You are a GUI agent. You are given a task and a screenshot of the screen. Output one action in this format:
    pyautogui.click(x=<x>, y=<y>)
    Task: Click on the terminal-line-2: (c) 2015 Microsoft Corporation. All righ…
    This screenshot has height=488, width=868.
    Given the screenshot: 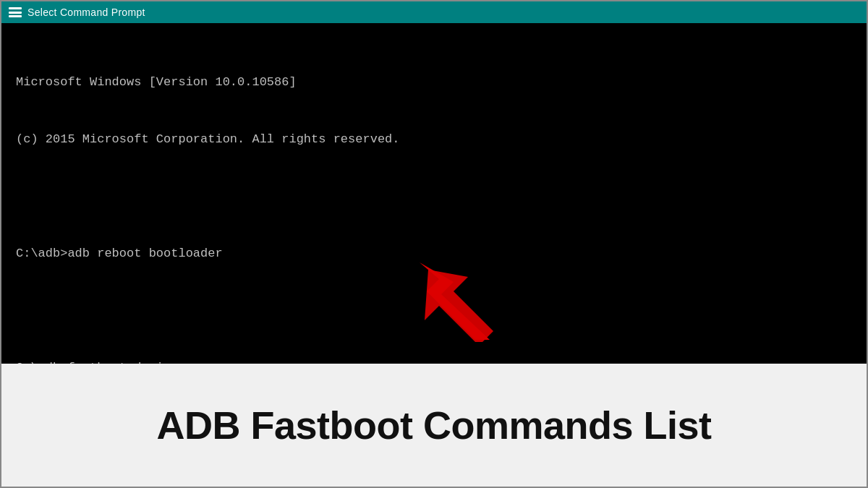 What is the action you would take?
    pyautogui.click(x=434, y=140)
    